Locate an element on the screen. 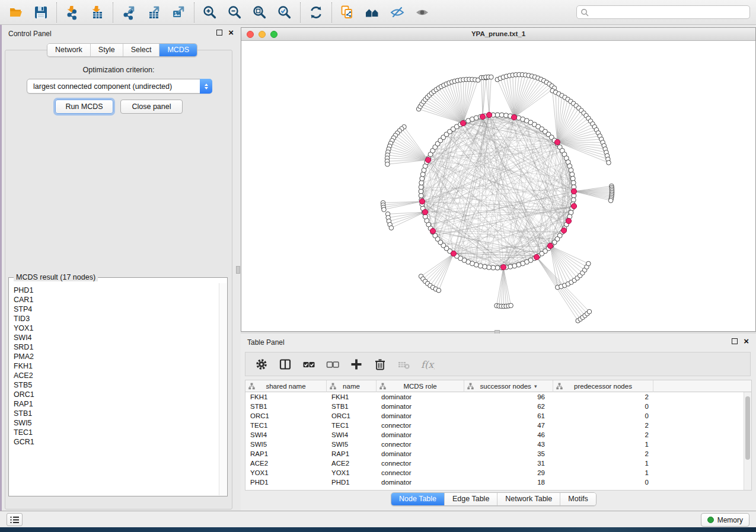  column-header-successor-nodes: successor nodes▾ is located at coordinates (509, 386).